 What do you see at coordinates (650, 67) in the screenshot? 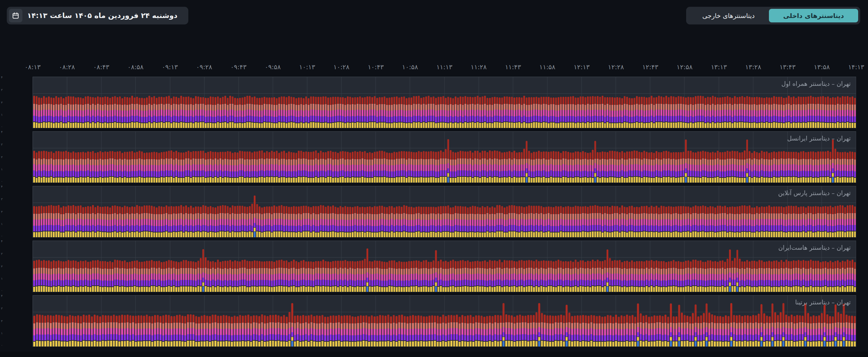
I see `time-tick-label: ۱۲:۴۳` at bounding box center [650, 67].